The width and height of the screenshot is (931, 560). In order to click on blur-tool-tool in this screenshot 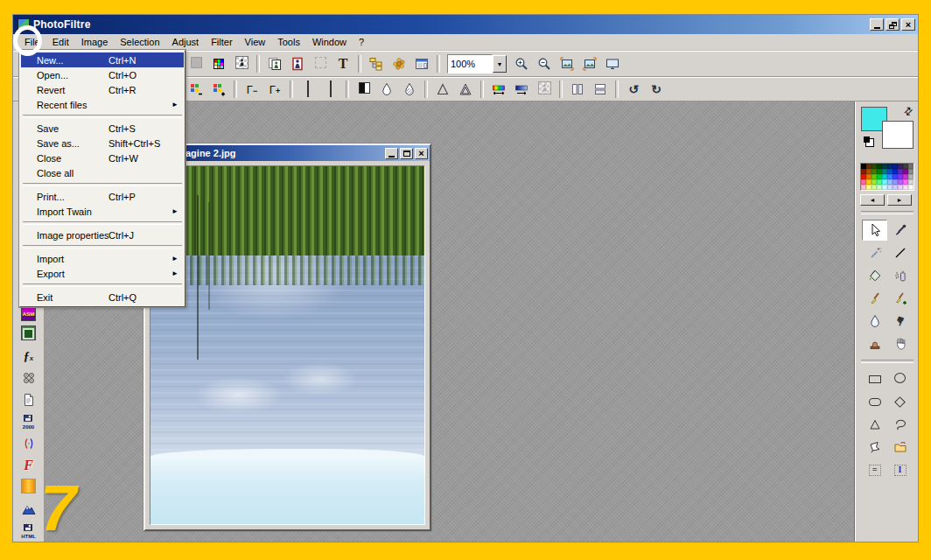, I will do `click(875, 321)`.